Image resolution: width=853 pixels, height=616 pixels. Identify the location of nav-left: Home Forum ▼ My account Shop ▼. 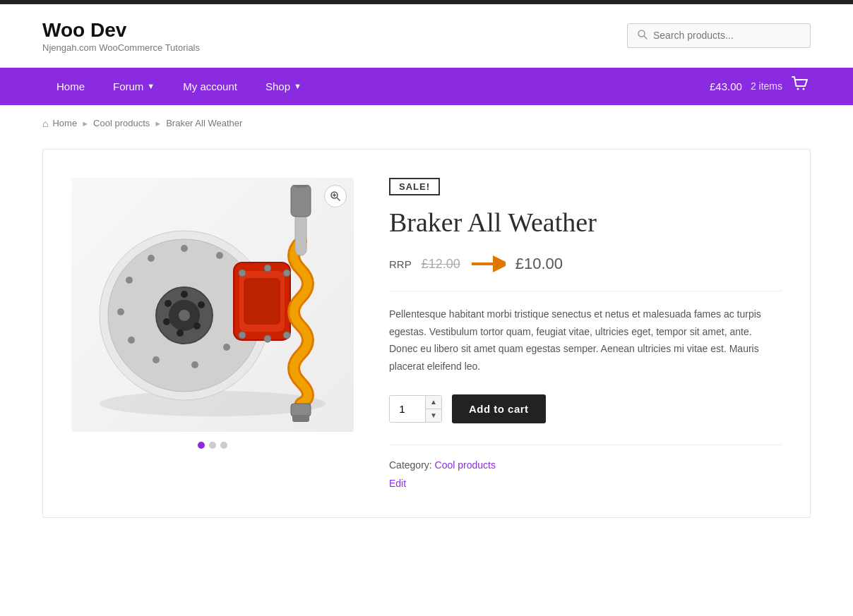
(179, 86).